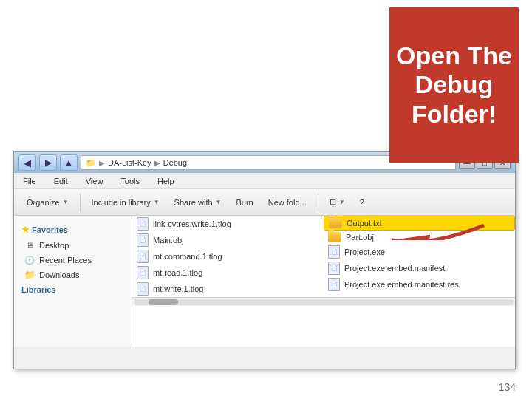 Image resolution: width=532 pixels, height=399 pixels. What do you see at coordinates (194, 202) in the screenshot?
I see `share-with-label: Share with` at bounding box center [194, 202].